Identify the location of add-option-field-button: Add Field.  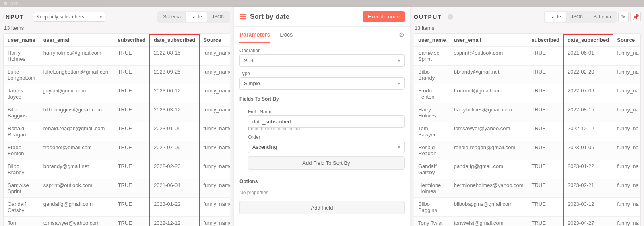
(322, 208).